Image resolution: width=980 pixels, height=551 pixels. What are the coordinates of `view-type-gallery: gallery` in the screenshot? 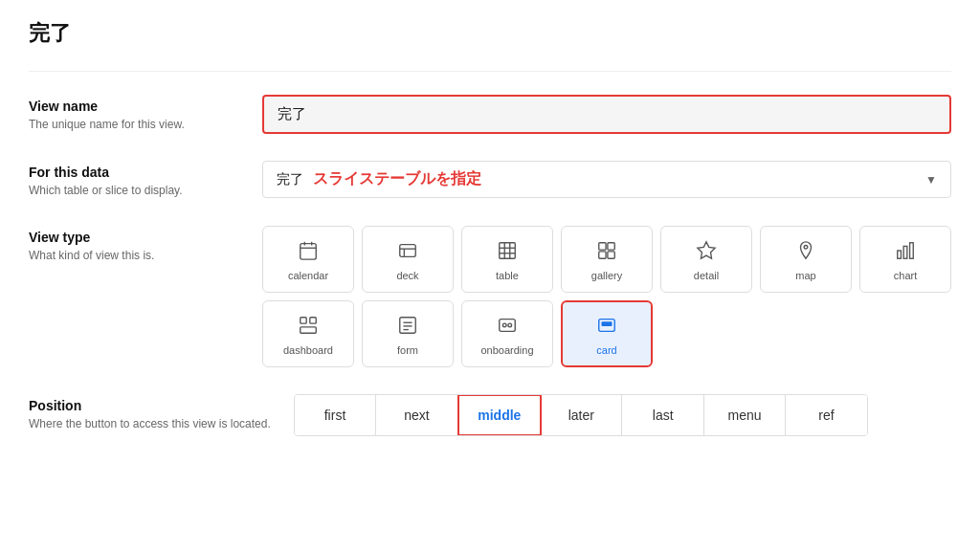 It's located at (607, 259).